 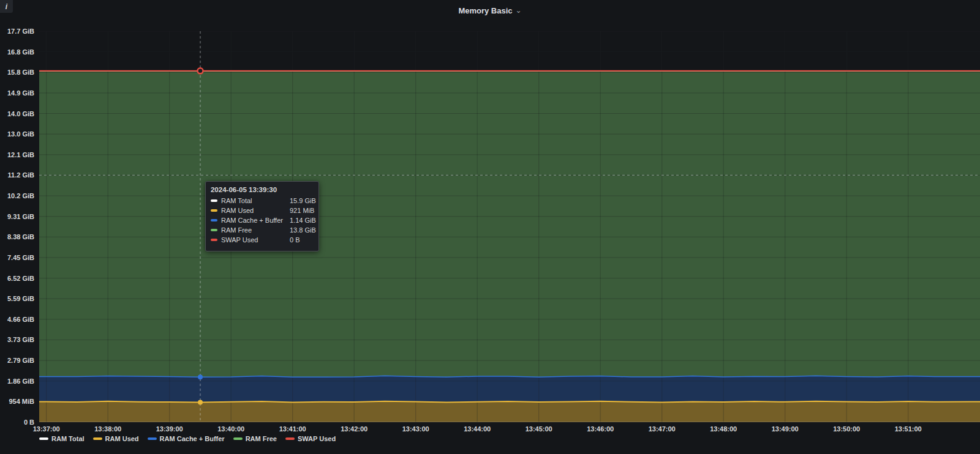 I want to click on y-axis-label: 13.0 GiB, so click(x=17, y=134).